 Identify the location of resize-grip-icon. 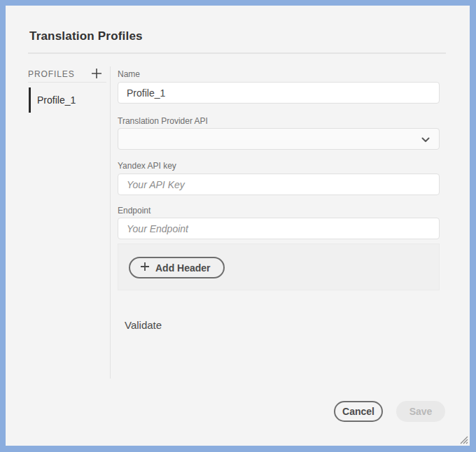
(463, 439).